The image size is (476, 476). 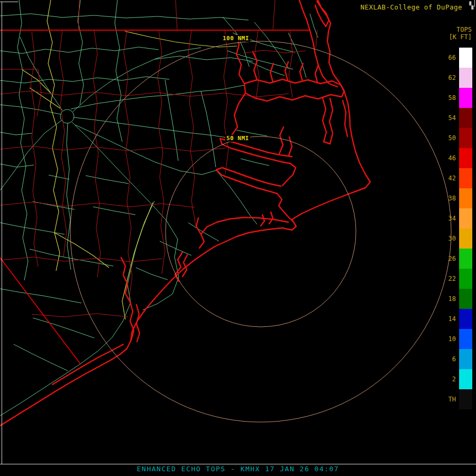 What do you see at coordinates (40, 311) in the screenshot?
I see `nc-sc-border` at bounding box center [40, 311].